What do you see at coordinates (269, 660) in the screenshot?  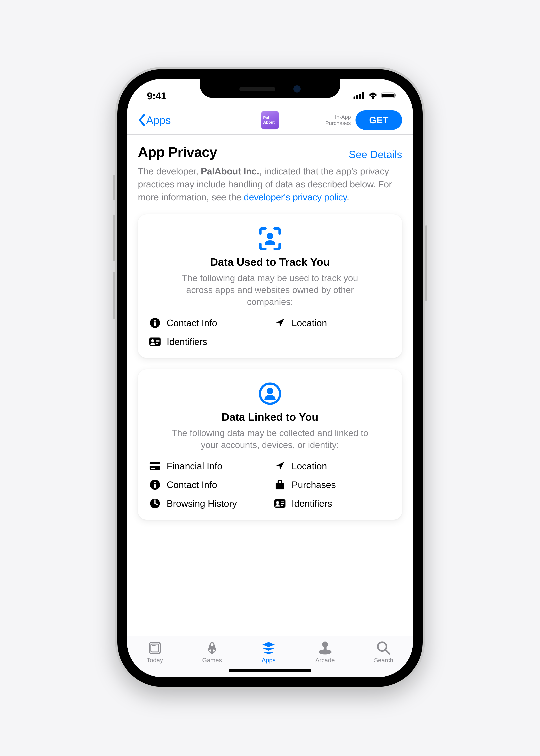 I see `tab-label: Apps` at bounding box center [269, 660].